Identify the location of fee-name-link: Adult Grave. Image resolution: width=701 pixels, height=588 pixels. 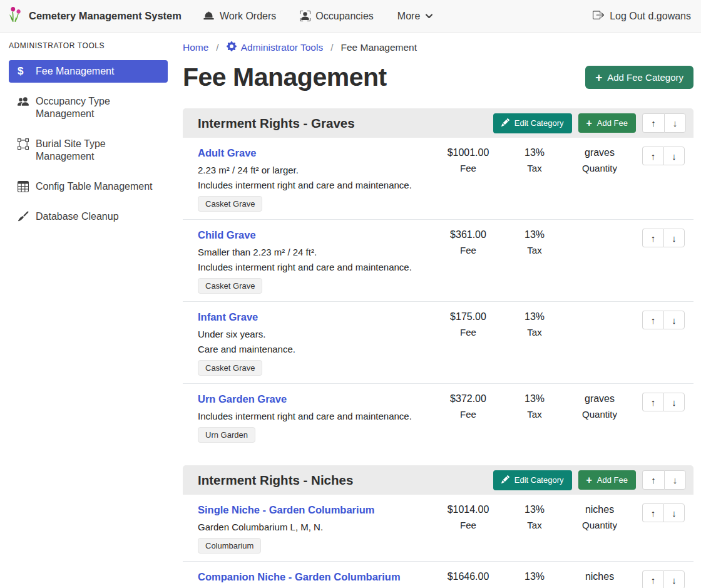
(227, 153).